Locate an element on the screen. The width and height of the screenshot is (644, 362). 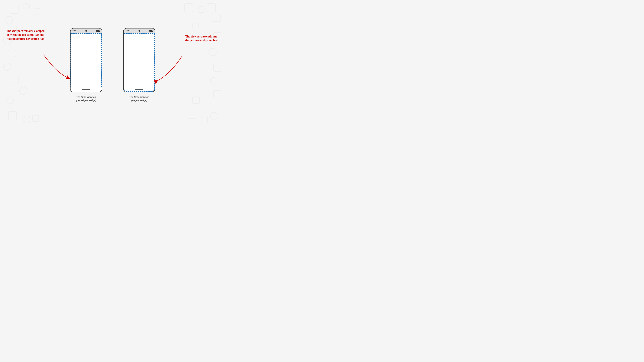
phone-label-not-e2e: The large viewport (not edge-to-edge) is located at coordinates (86, 98).